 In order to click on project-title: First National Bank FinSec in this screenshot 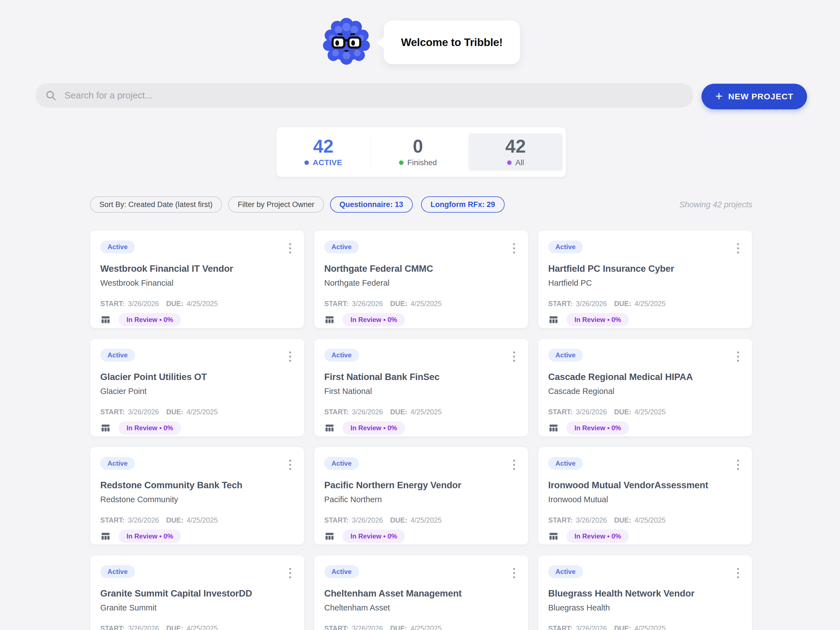, I will do `click(421, 377)`.